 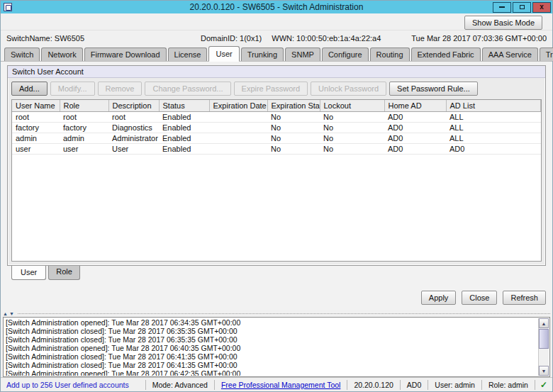 What do you see at coordinates (439, 298) in the screenshot?
I see `apply-button: Apply` at bounding box center [439, 298].